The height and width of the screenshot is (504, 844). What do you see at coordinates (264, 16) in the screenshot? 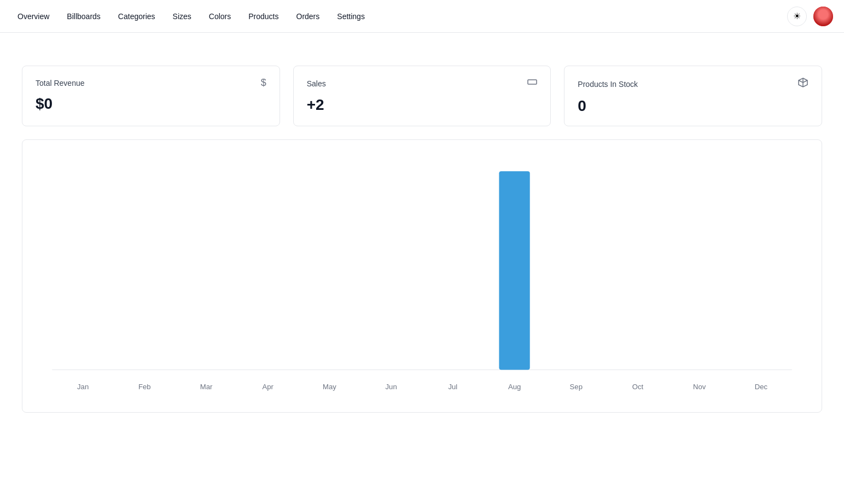
I see `nav-item-products: Products` at bounding box center [264, 16].